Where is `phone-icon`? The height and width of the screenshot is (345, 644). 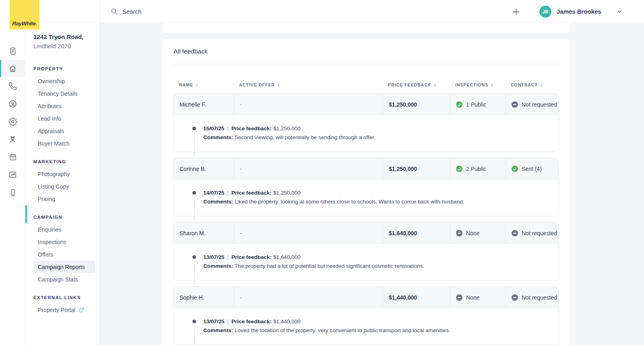
phone-icon is located at coordinates (13, 86).